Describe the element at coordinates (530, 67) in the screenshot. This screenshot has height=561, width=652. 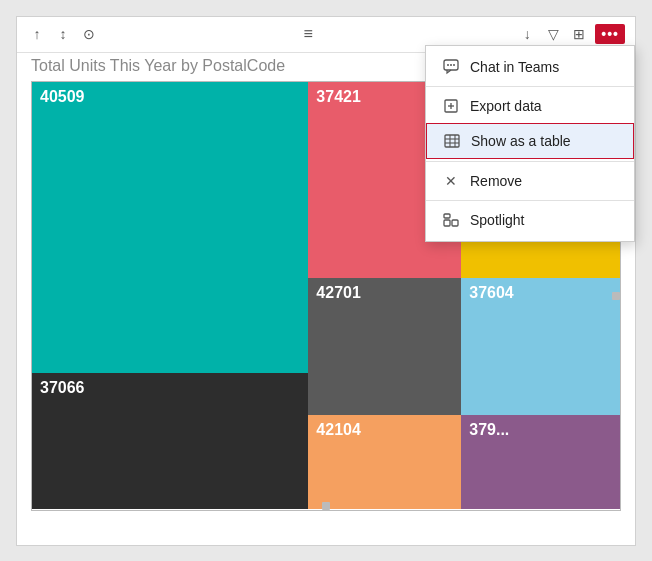
I see `menu-item-chat-in-teams: Chat in Teams` at that location.